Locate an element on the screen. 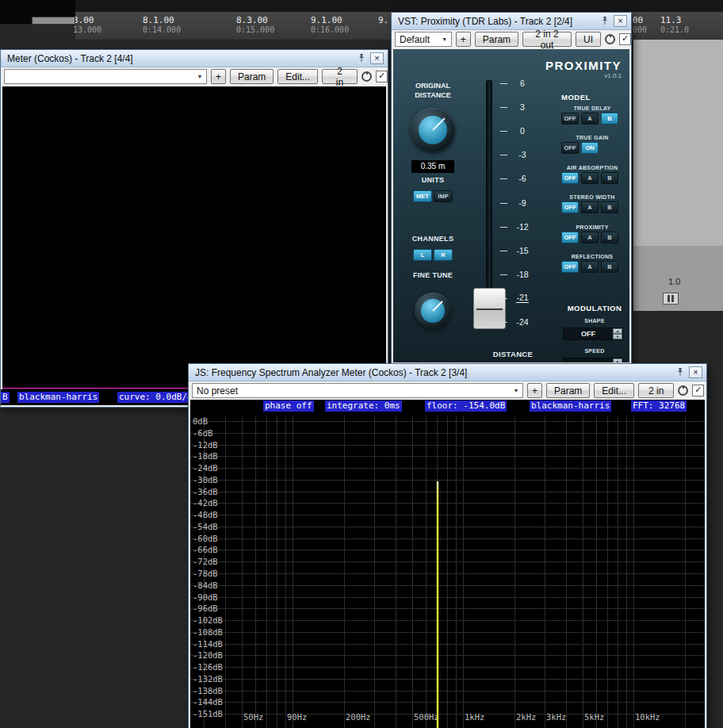  model-section-label: TRUE DELAY is located at coordinates (592, 108).